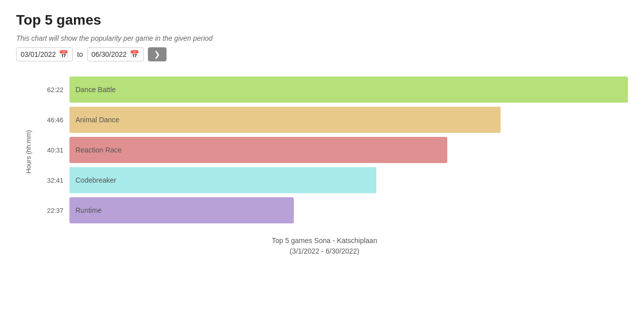 The height and width of the screenshot is (315, 644). What do you see at coordinates (63, 54) in the screenshot?
I see `calendar-from-icon: 📅` at bounding box center [63, 54].